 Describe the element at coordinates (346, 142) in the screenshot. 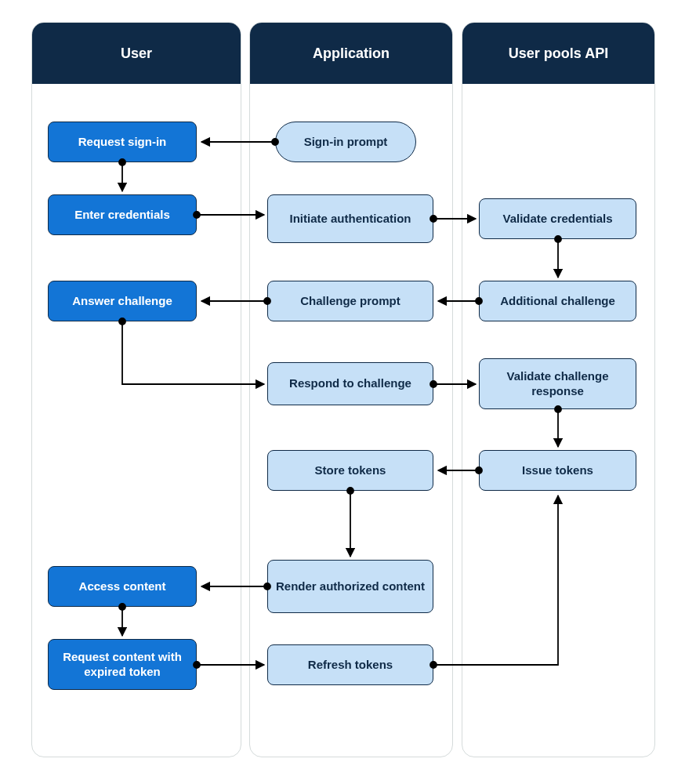

I see `node-signin-prompt: Sign-in prompt` at that location.